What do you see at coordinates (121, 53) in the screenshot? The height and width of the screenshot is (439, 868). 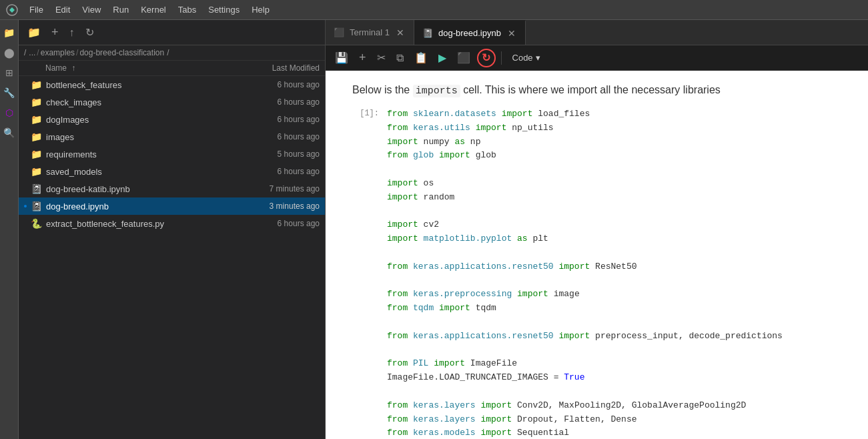 I see `breadcrumb-project: dog-breed-classification` at bounding box center [121, 53].